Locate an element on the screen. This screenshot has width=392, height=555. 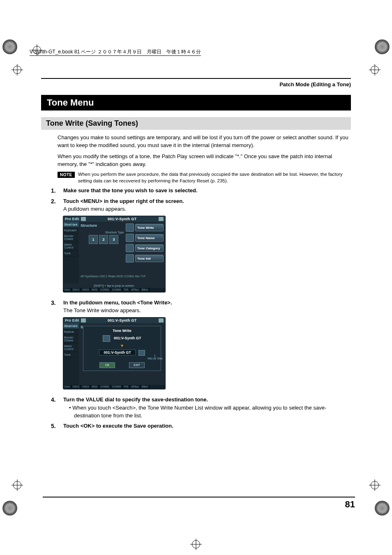
menu-tone-name: Tone Name is located at coordinates (150, 238).